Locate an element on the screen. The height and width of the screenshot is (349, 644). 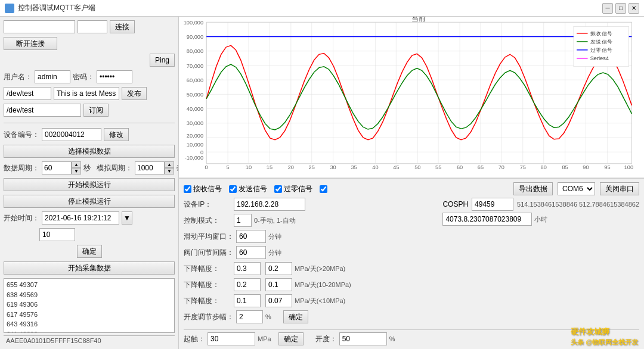
opening-field: 开度： % is located at coordinates (355, 339).